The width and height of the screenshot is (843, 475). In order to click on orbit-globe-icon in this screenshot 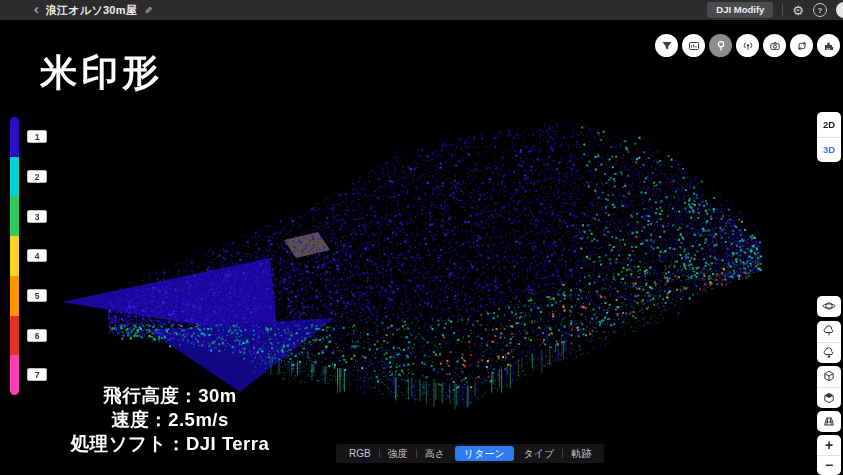, I will do `click(829, 306)`.